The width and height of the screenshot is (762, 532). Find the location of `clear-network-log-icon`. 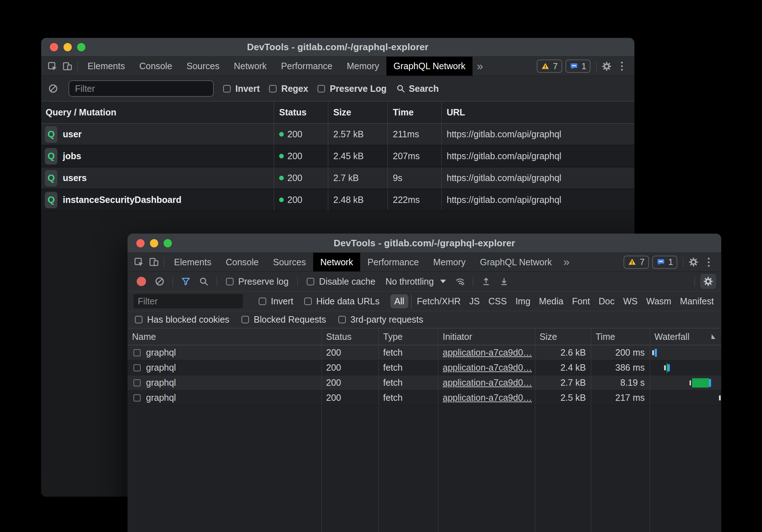

clear-network-log-icon is located at coordinates (160, 281).